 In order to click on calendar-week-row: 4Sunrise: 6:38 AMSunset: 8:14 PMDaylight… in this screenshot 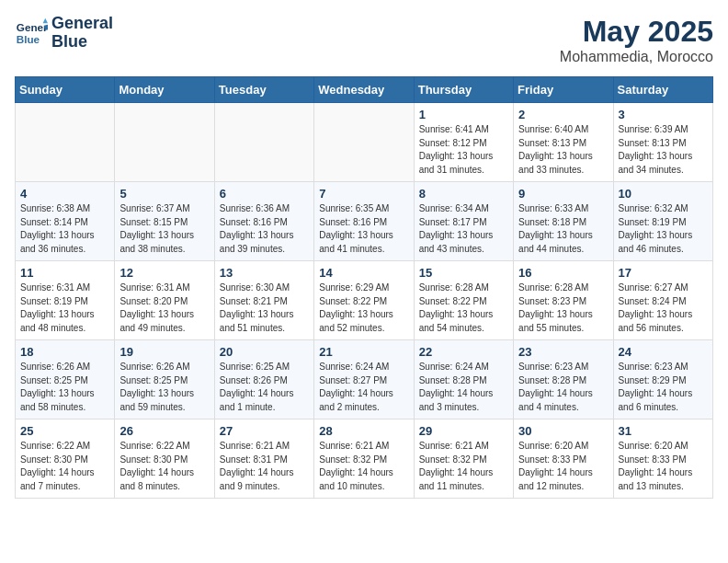, I will do `click(364, 222)`.